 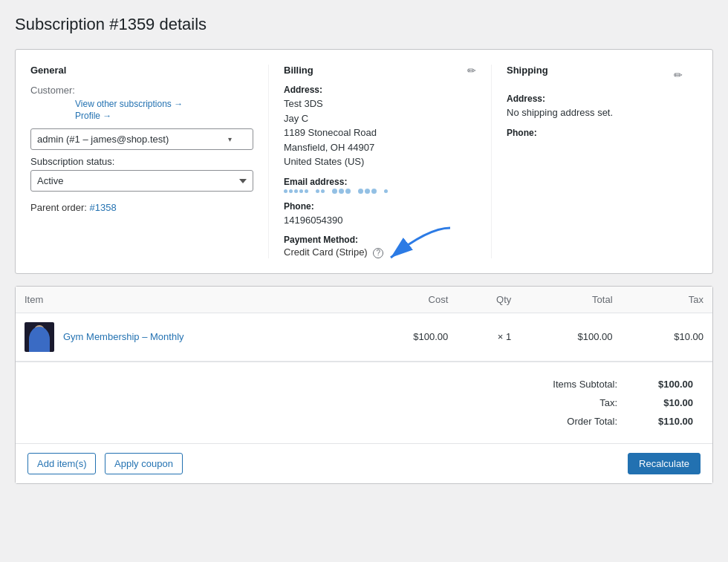 I want to click on payment-method-help-icon: ?, so click(x=378, y=253).